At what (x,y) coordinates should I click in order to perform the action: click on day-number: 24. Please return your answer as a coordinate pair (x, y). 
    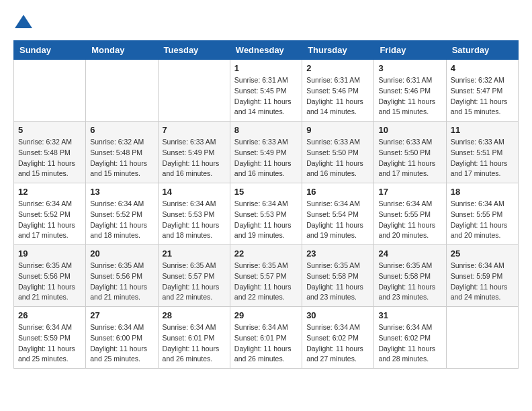
    Looking at the image, I should click on (410, 254).